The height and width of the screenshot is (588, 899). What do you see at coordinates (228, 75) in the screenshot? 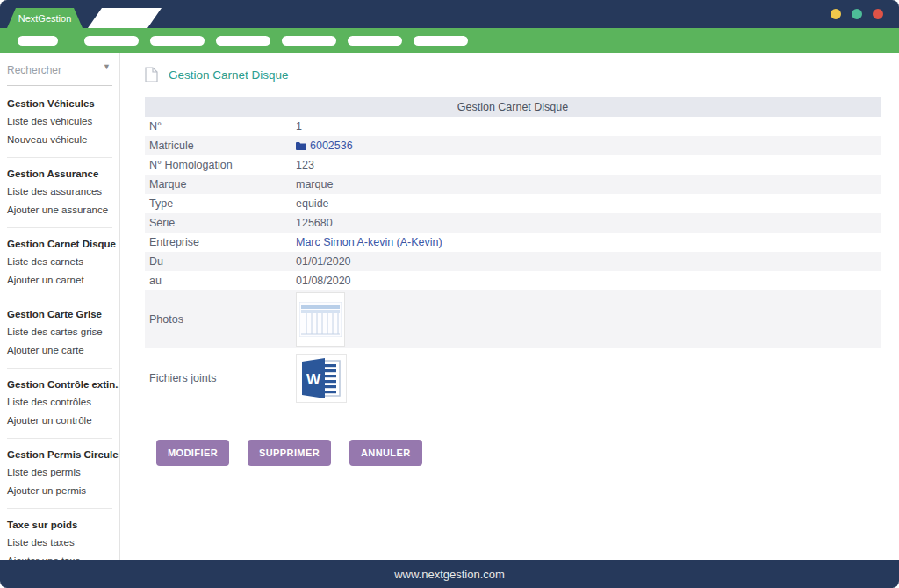
I see `page-title: Gestion Carnet Disque` at bounding box center [228, 75].